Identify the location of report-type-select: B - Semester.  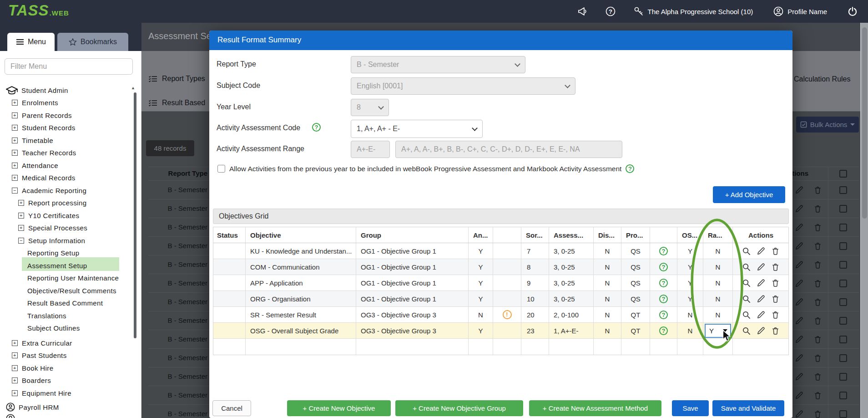
(438, 65).